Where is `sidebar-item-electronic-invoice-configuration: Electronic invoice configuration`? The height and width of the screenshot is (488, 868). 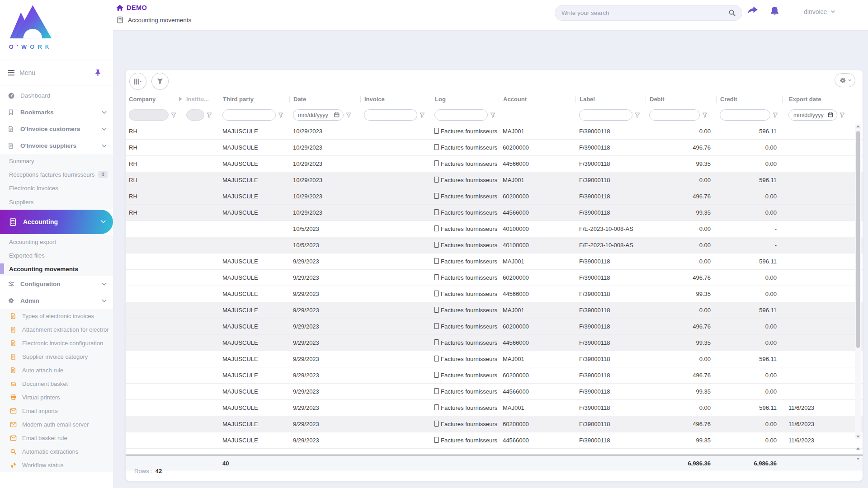 sidebar-item-electronic-invoice-configuration: Electronic invoice configuration is located at coordinates (57, 343).